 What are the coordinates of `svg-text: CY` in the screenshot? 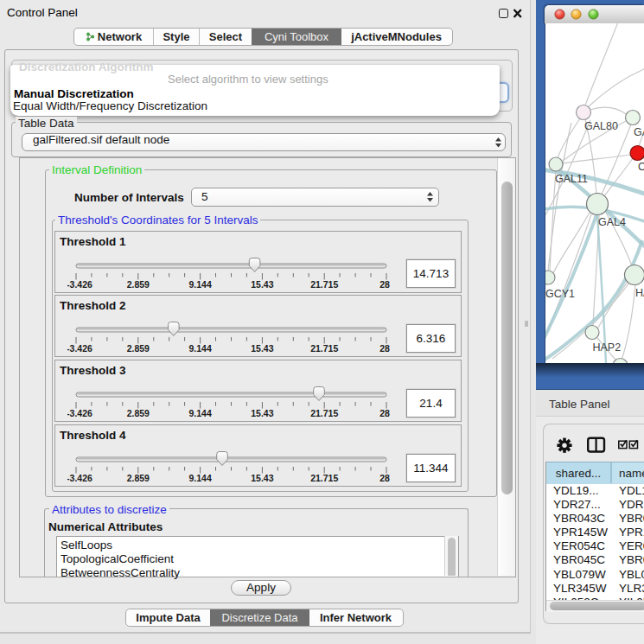 It's located at (641, 167).